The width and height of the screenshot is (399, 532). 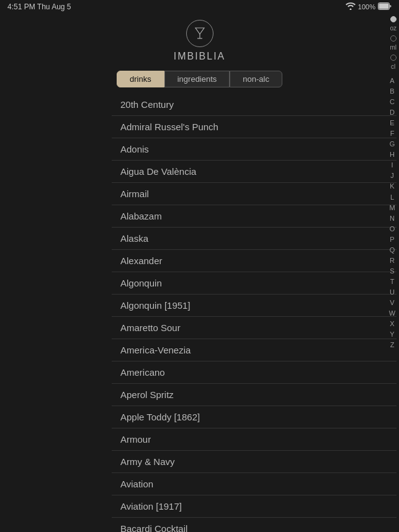 I want to click on list-item: 20th Century, so click(x=254, y=105).